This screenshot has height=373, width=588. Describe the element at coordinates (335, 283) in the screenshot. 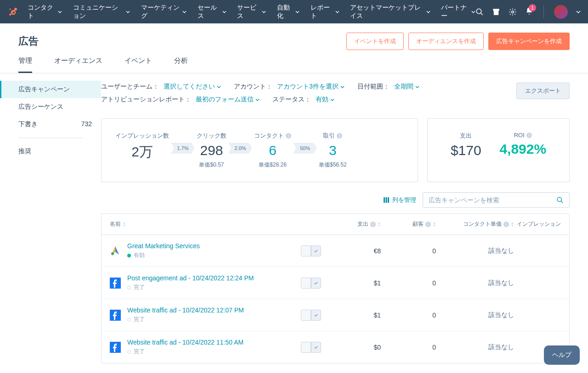

I see `table-row: Post engagement ad - 10/24/2022 12:24 PM…` at that location.